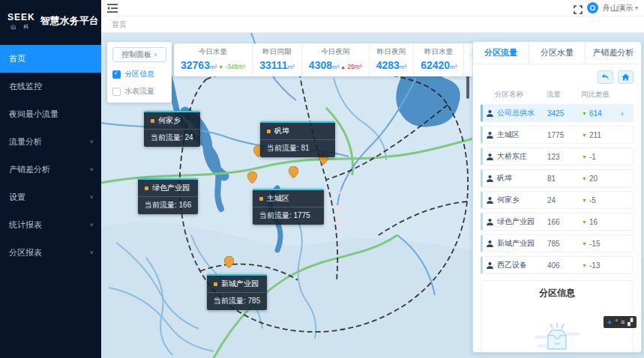  What do you see at coordinates (557, 178) in the screenshot?
I see `table-row: 矾埠 81 ▼ 20 ›` at bounding box center [557, 178].